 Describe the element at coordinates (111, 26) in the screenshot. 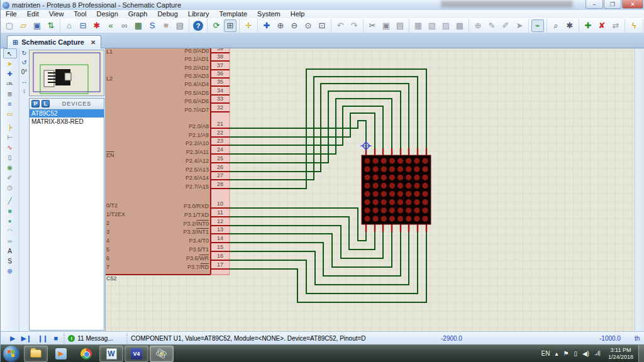

I see `gerber-icon: «` at that location.